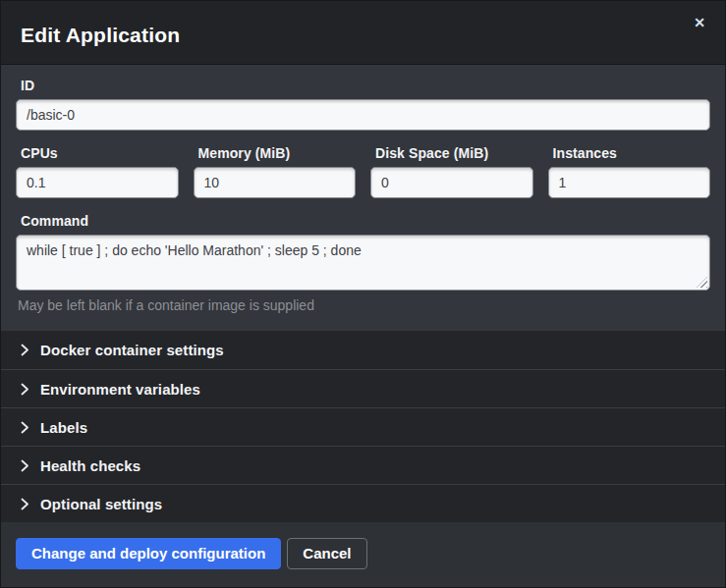 The height and width of the screenshot is (588, 726). What do you see at coordinates (363, 555) in the screenshot?
I see `modal-footer: Change and deploy configuration Cancel` at bounding box center [363, 555].